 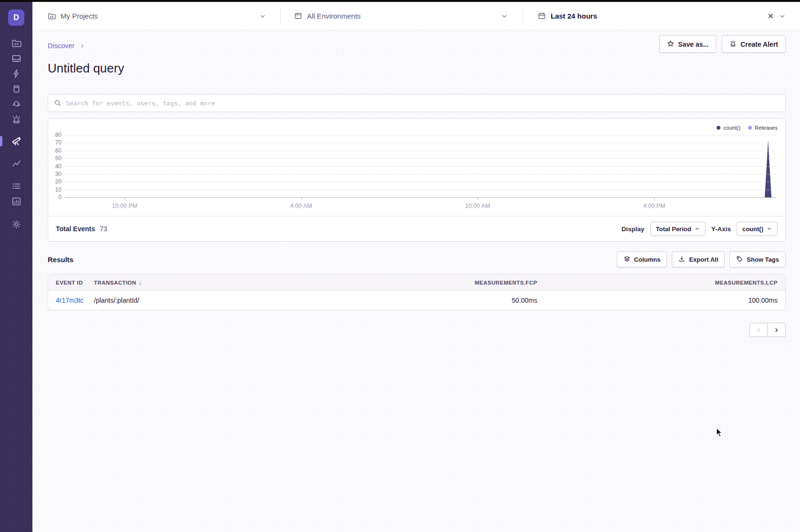 I want to click on column-header-measurements-fcp: MEASUREMENTS.FCP, so click(x=482, y=283).